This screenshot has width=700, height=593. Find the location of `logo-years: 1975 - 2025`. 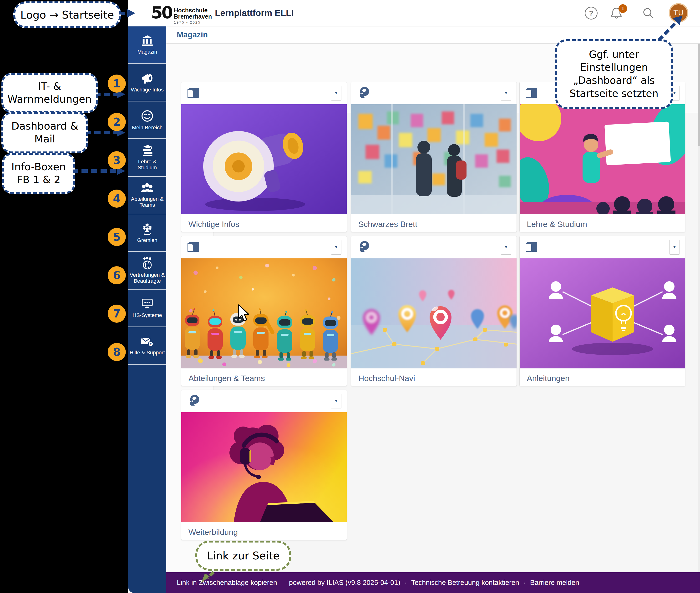

logo-years: 1975 - 2025 is located at coordinates (193, 22).